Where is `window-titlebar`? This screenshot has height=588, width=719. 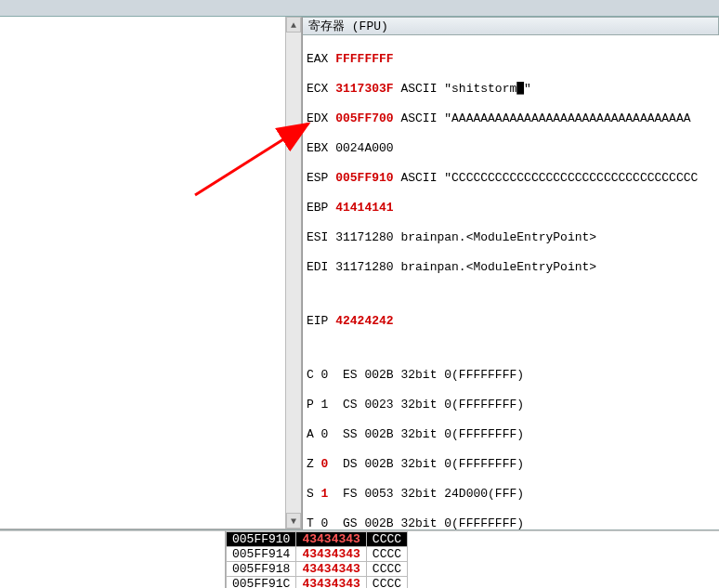 window-titlebar is located at coordinates (360, 8).